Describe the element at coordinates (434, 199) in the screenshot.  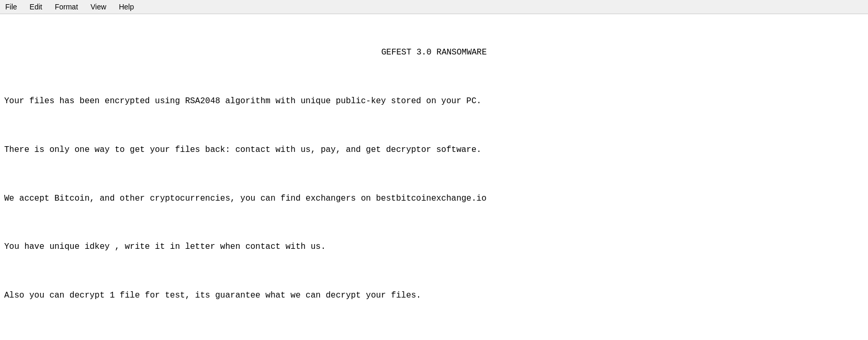
I see `paragraph-3: We accept Bitcoin, and other cryptocurre…` at that location.